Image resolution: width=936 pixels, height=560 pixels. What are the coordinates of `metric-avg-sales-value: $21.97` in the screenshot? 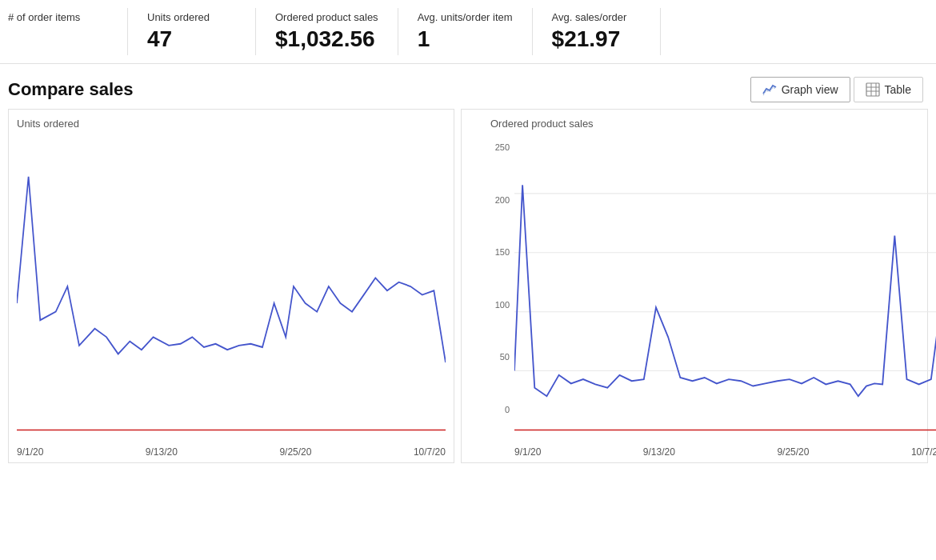 It's located at (597, 39).